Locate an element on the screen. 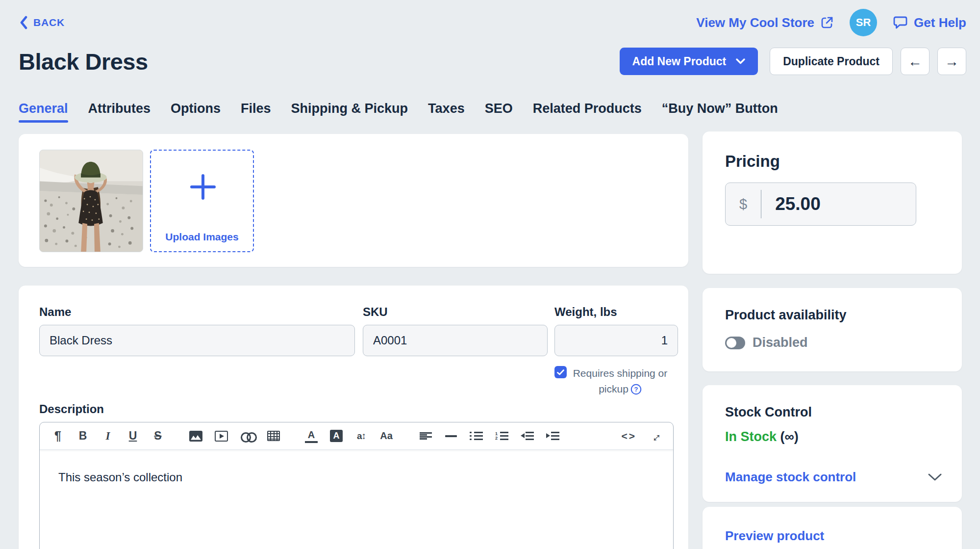 Image resolution: width=980 pixels, height=549 pixels. stock-quantity: (∞) is located at coordinates (789, 437).